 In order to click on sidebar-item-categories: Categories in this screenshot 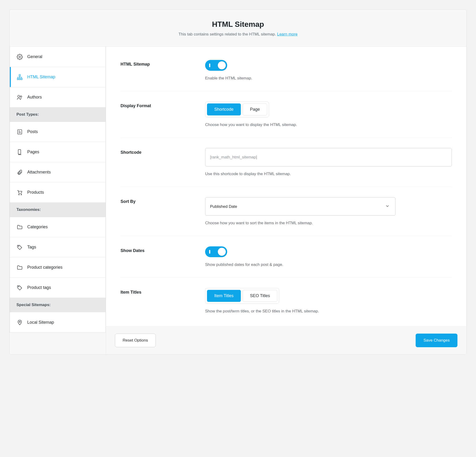, I will do `click(58, 227)`.